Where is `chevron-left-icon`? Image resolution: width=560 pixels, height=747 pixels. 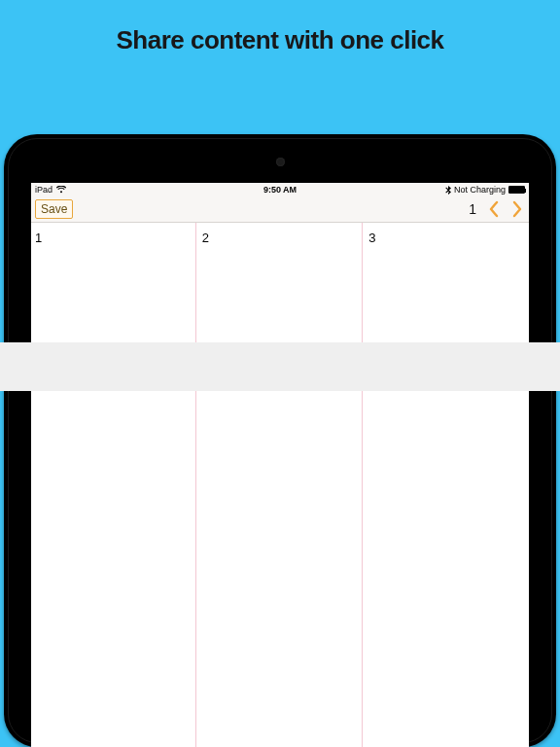
chevron-left-icon is located at coordinates (494, 209).